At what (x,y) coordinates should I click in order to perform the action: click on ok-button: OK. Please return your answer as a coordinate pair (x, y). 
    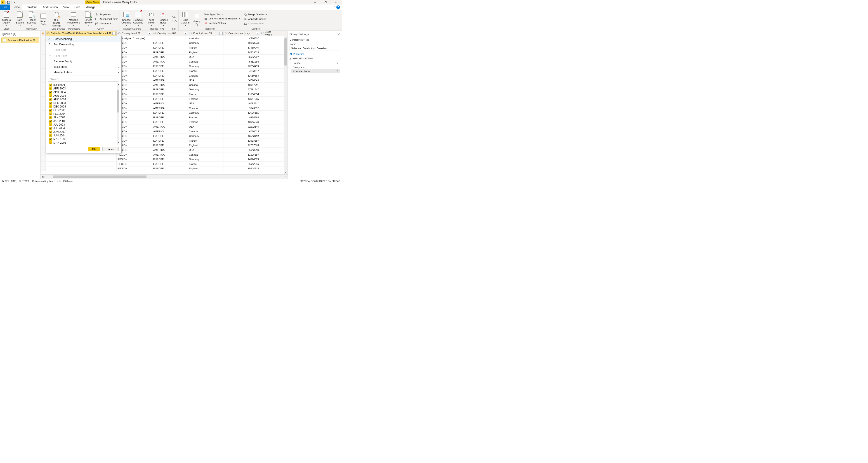
    Looking at the image, I should click on (94, 149).